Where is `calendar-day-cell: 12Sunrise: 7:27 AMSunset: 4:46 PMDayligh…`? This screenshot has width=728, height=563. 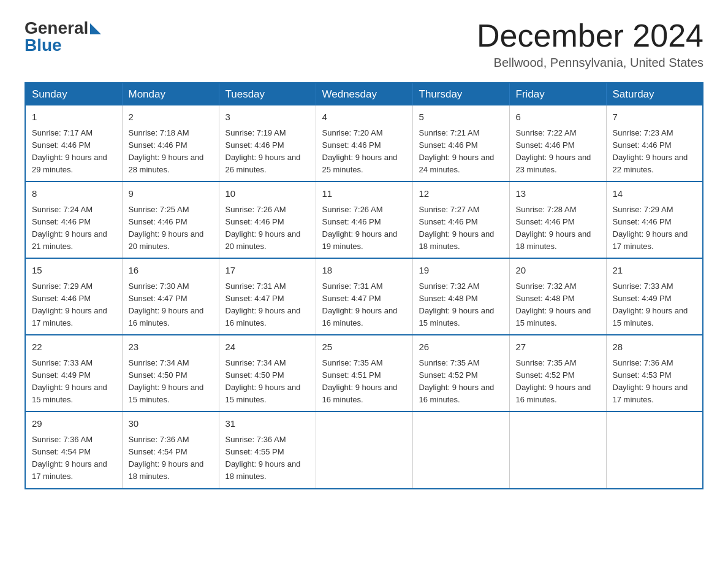 calendar-day-cell: 12Sunrise: 7:27 AMSunset: 4:46 PMDayligh… is located at coordinates (461, 220).